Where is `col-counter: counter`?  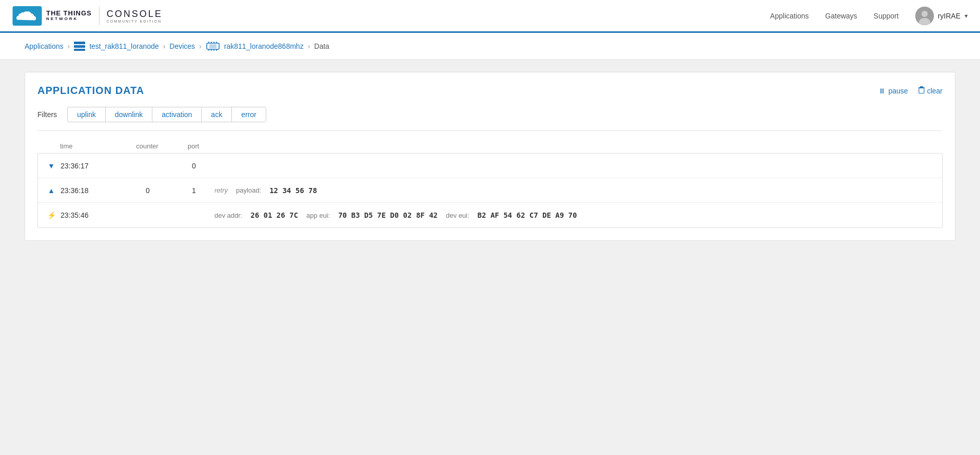 col-counter: counter is located at coordinates (147, 146).